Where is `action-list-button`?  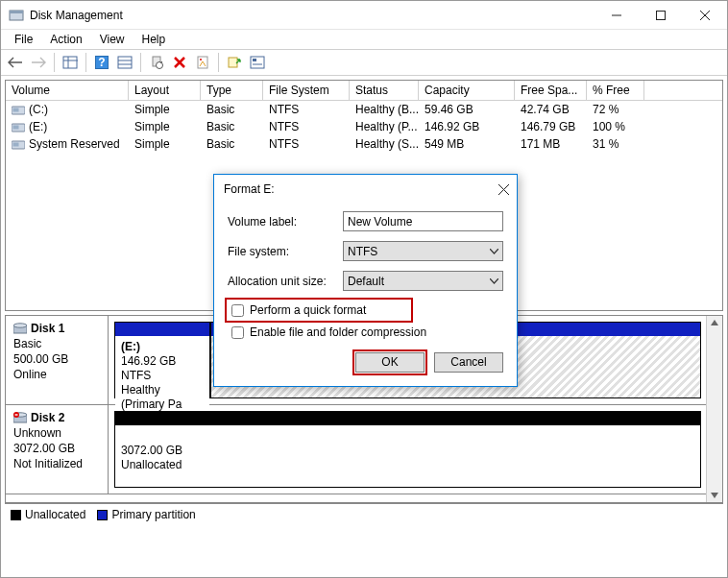 action-list-button is located at coordinates (234, 62).